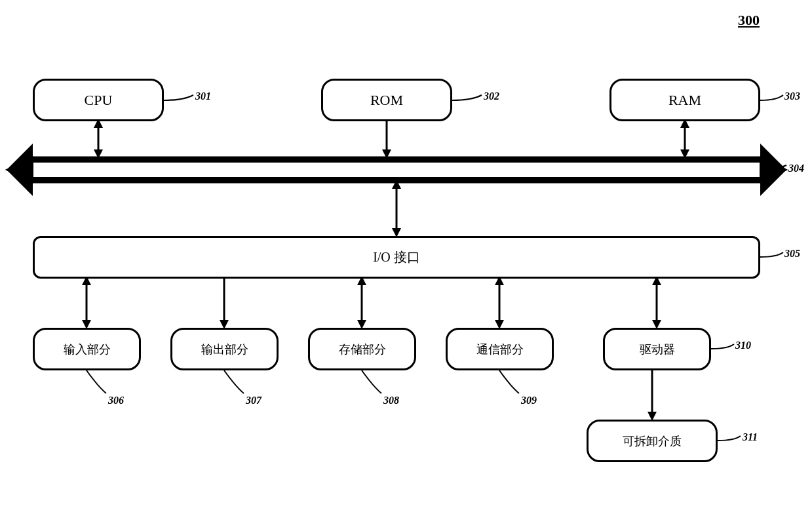 The height and width of the screenshot is (512, 812). I want to click on input-ref: 306, so click(116, 401).